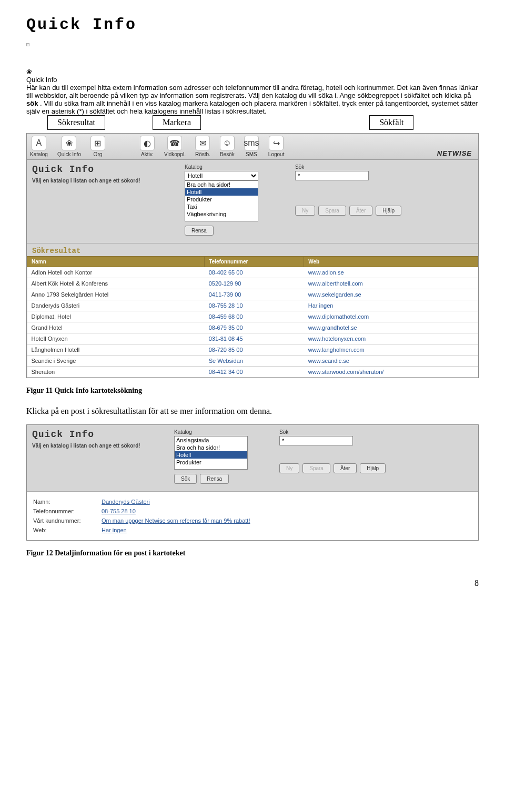 This screenshot has width=505, height=812. Describe the element at coordinates (98, 446) in the screenshot. I see `section-subtitle-2: Välj en katalog i listan och ange ett sö…` at that location.